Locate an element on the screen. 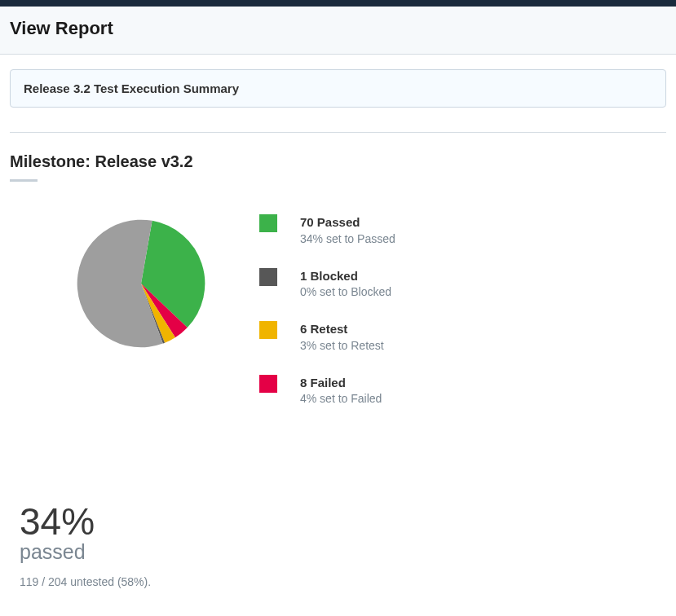  report-name-row: Release 3.2 Test Execution Summary is located at coordinates (338, 85).